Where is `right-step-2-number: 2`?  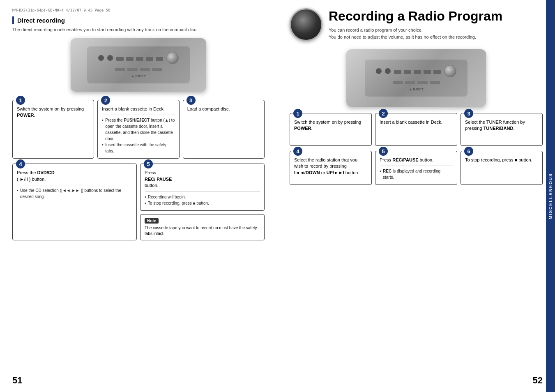 right-step-2-number: 2 is located at coordinates (383, 113).